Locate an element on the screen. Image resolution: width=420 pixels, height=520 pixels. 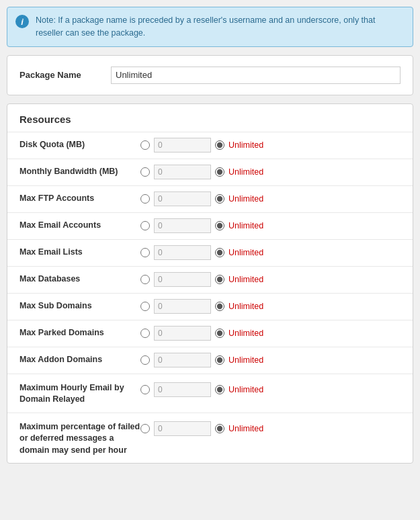
resource-label-max_email: Max Email Accounts is located at coordinates (80, 226).